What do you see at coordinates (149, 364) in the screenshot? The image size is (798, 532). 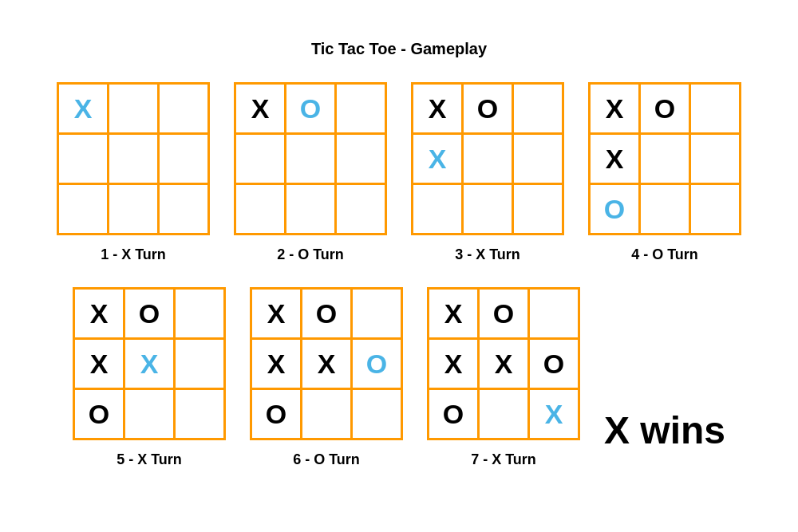 I see `board-grid-5: XOXXO` at bounding box center [149, 364].